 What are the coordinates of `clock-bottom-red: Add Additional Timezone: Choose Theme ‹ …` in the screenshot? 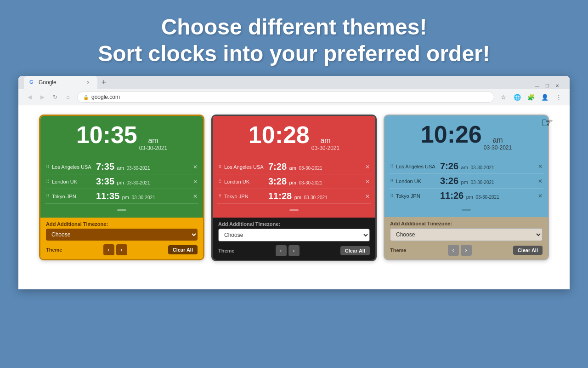 It's located at (294, 239).